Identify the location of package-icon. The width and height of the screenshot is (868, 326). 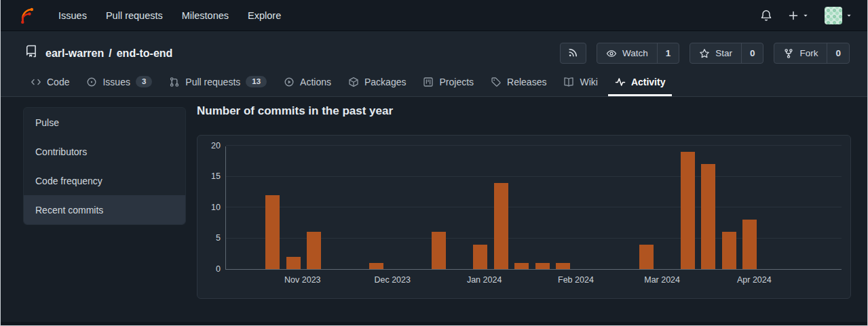
(354, 82).